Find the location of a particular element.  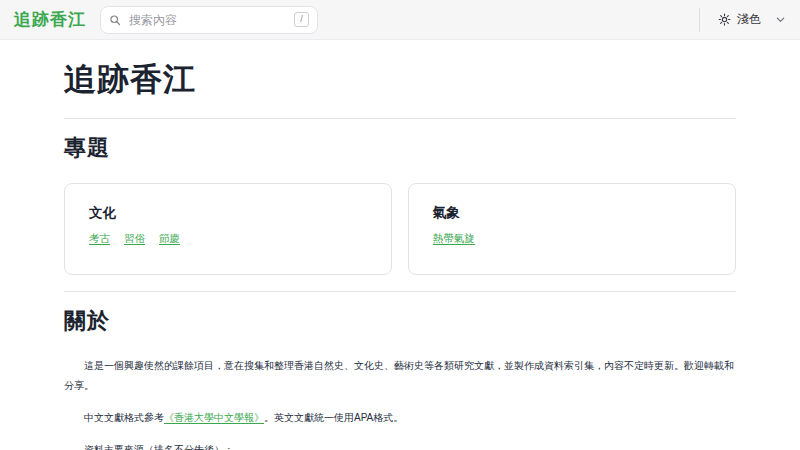

about-heading: 關於 is located at coordinates (400, 314).